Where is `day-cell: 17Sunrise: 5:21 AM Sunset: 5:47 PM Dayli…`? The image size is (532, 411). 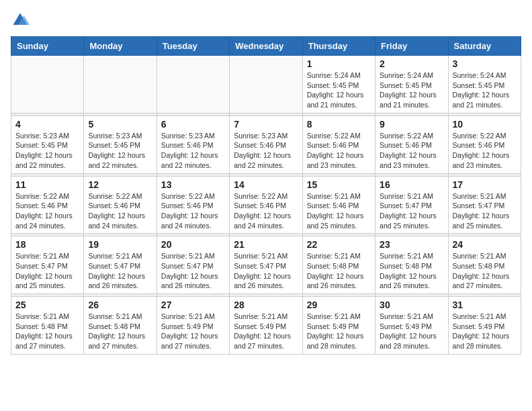 day-cell: 17Sunrise: 5:21 AM Sunset: 5:47 PM Dayli… is located at coordinates (484, 205).